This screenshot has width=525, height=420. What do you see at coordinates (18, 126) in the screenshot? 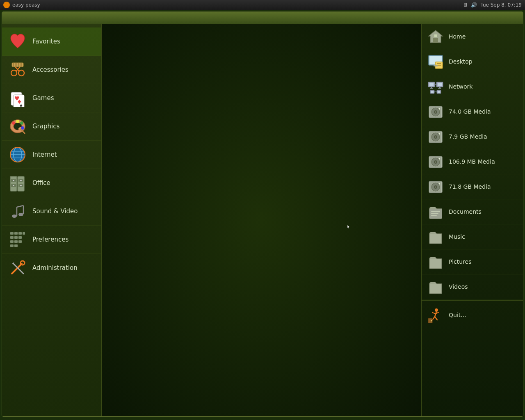
I see `graphics-icon` at bounding box center [18, 126].